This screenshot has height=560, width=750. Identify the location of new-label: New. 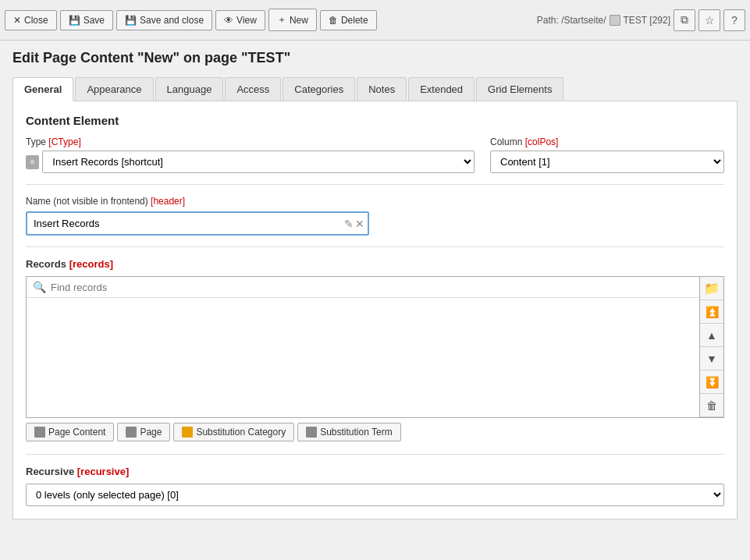
(299, 20).